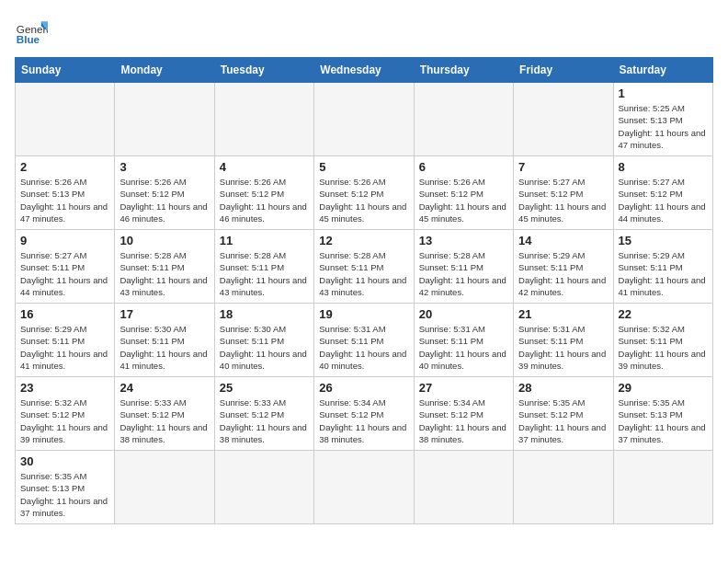  I want to click on day-number: 20, so click(463, 315).